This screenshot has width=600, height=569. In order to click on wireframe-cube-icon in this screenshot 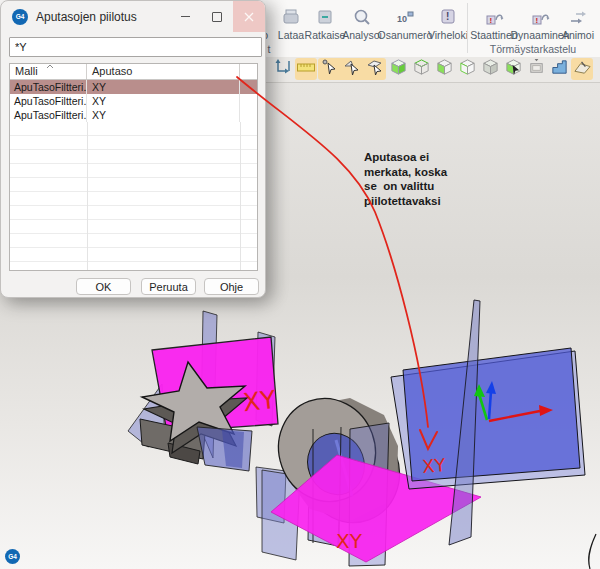, I will do `click(422, 70)`.